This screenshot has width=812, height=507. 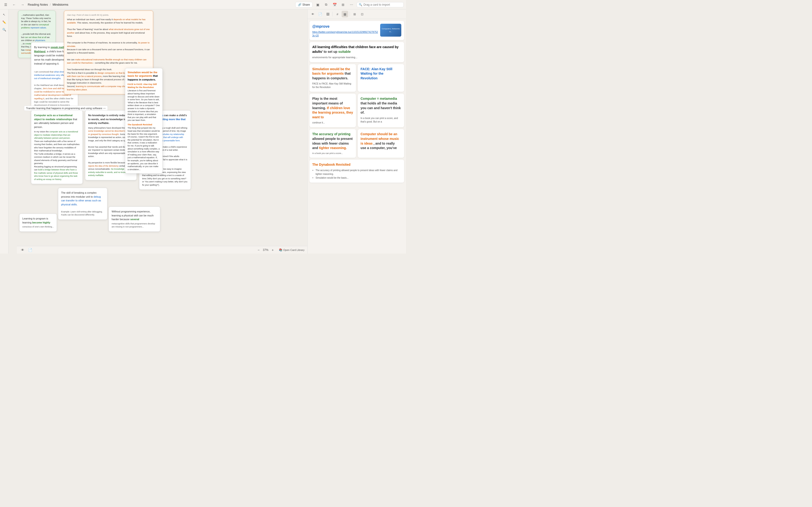 What do you see at coordinates (357, 50) in the screenshot?
I see `learning-difficulties-title: All learning difficulties that children …` at bounding box center [357, 50].